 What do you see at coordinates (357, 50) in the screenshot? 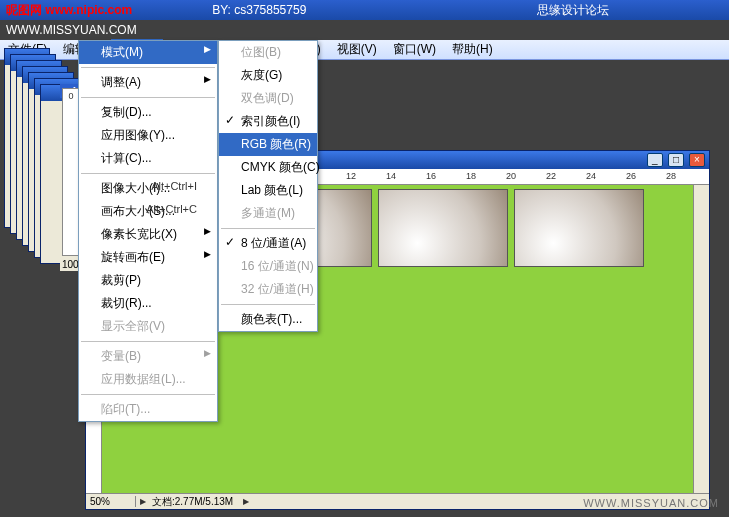
I see `menu-view: 视图(V)` at bounding box center [357, 50].